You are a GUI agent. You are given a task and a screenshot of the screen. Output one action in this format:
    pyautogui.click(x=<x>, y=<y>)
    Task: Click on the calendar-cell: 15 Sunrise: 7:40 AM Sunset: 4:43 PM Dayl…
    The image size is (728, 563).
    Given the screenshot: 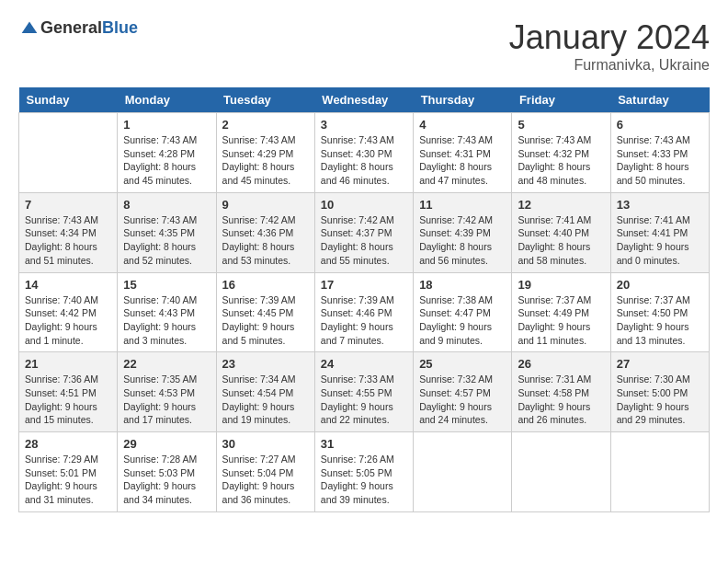 What is the action you would take?
    pyautogui.click(x=167, y=313)
    